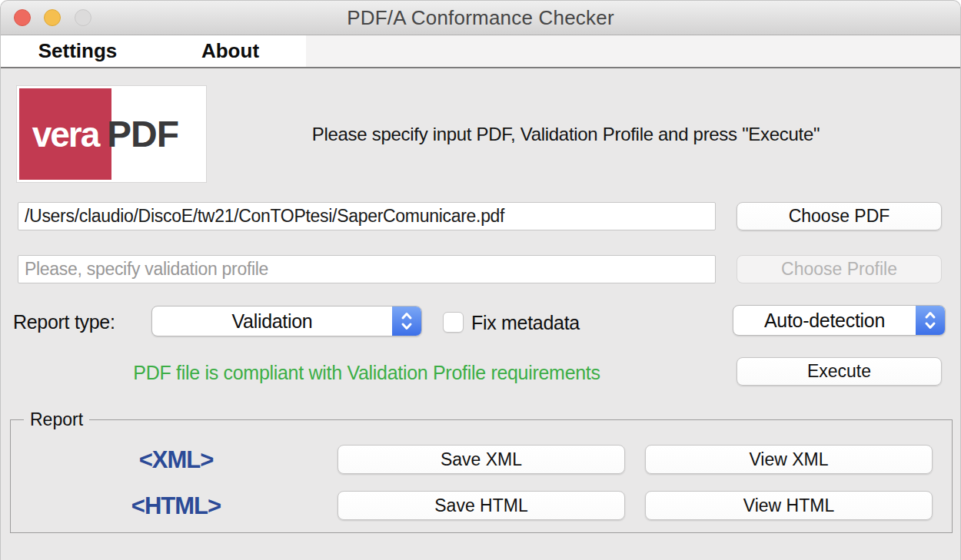 This screenshot has height=560, width=961. Describe the element at coordinates (481, 505) in the screenshot. I see `save-html-button: Save HTML` at that location.